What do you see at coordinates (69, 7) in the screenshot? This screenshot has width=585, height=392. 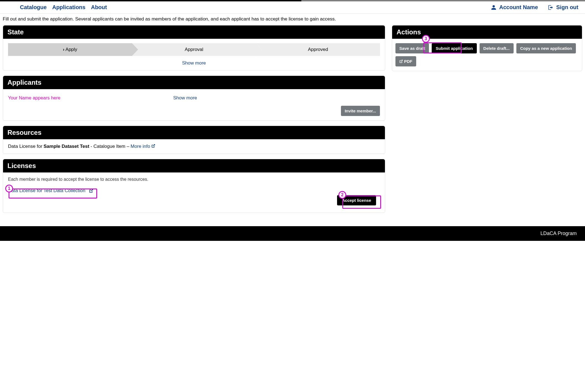 I see `nav-applications: Applications` at bounding box center [69, 7].